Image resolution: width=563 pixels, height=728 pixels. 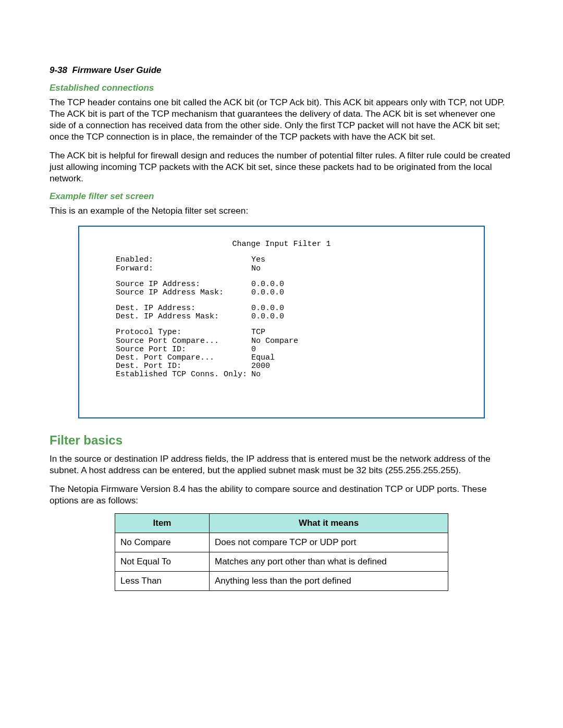 What do you see at coordinates (117, 70) in the screenshot?
I see `guide-title: Firmware User Guide` at bounding box center [117, 70].